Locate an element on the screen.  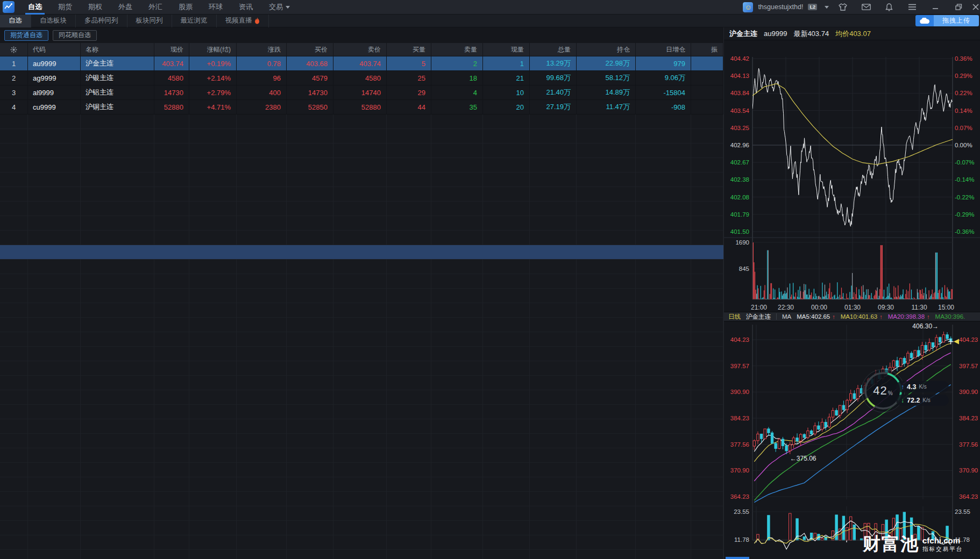
subtab-2: 同花顺自选 is located at coordinates (75, 35).